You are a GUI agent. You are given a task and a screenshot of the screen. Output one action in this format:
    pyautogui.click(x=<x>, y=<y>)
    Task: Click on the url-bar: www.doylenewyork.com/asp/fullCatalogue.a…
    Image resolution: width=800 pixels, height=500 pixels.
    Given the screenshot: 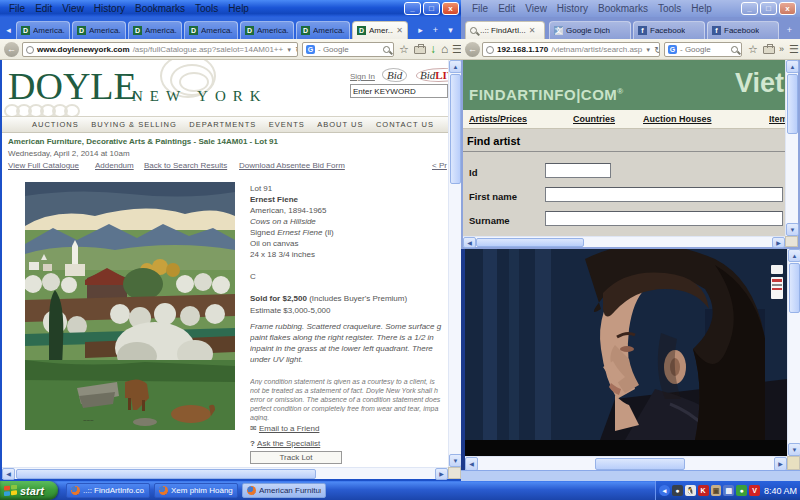 What is the action you would take?
    pyautogui.click(x=160, y=50)
    